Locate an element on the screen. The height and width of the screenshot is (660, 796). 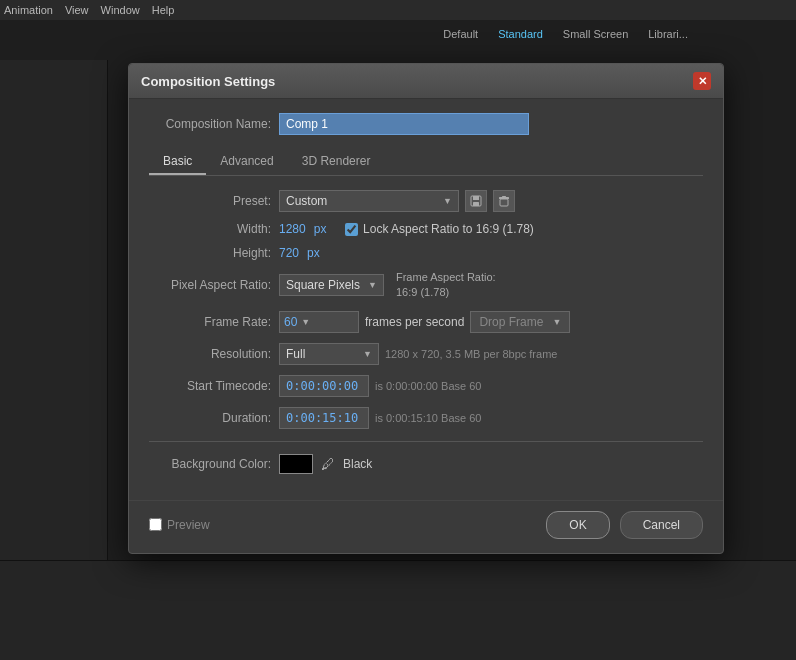
frame-rate-row: Frame Rate: 60 ▼ frames per second Drop … is located at coordinates (426, 322).